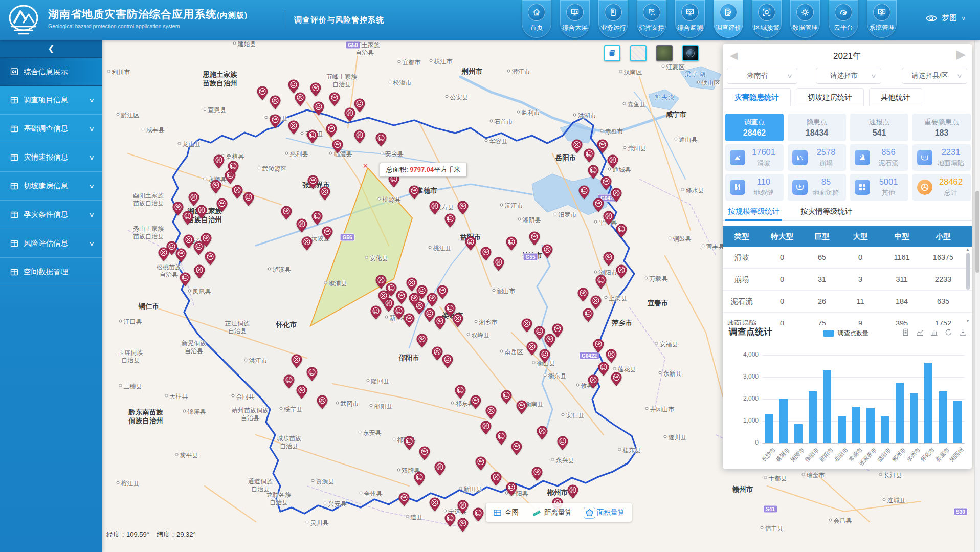 The image size is (980, 552). I want to click on type-card-1: 17601滑坡, so click(754, 158).